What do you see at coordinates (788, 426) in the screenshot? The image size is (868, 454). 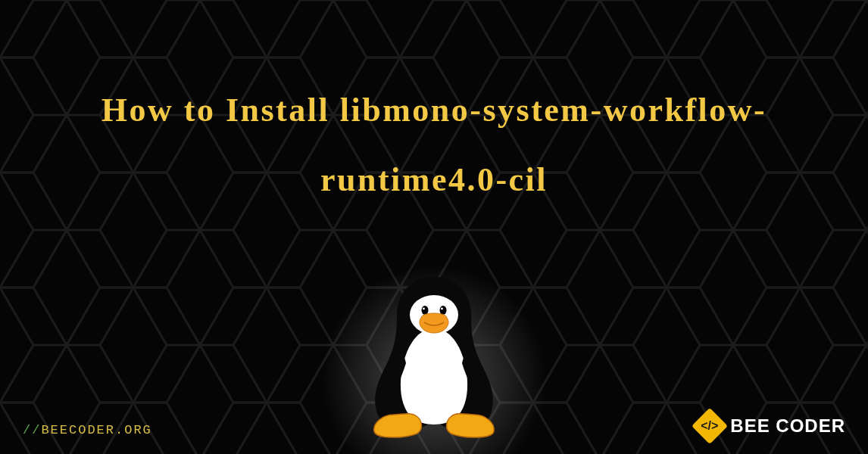 I see `brand-name: BEE CODER` at bounding box center [788, 426].